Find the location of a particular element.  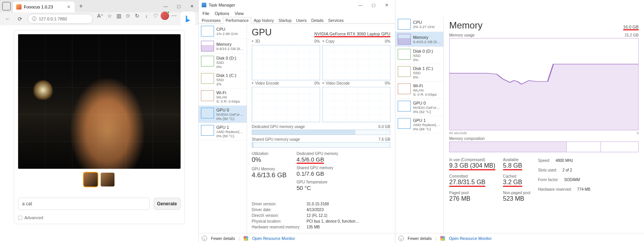

tab-app-history: App history is located at coordinates (264, 20).